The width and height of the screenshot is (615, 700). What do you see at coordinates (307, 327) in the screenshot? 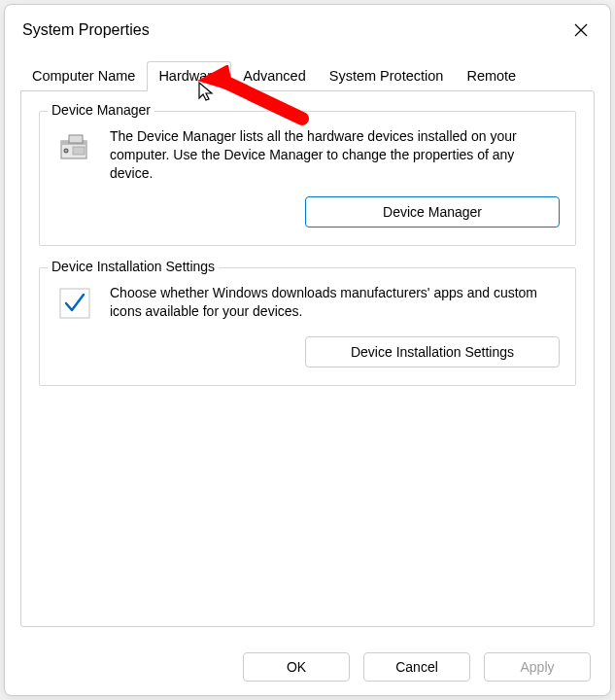
I see `device-installation-group: Device Installation Settings Choose whet…` at bounding box center [307, 327].